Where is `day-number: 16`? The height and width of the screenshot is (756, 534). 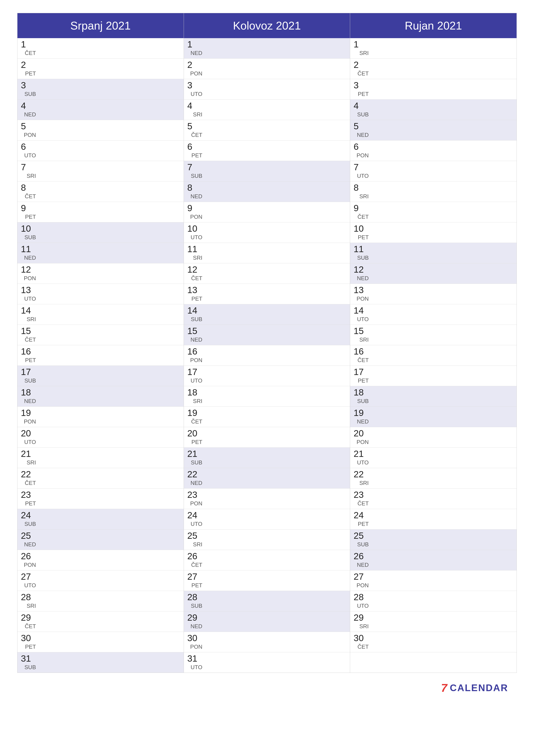
day-number: 16 is located at coordinates (28, 352).